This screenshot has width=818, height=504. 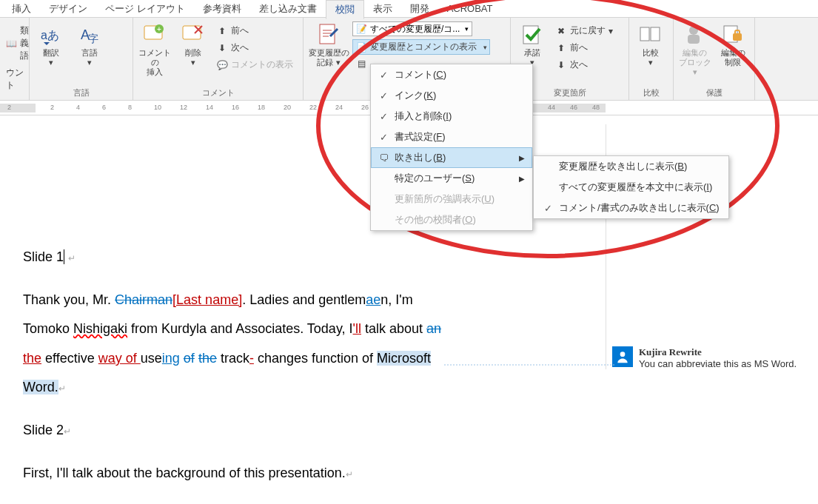 I want to click on tab-review: 校閲, so click(x=345, y=10).